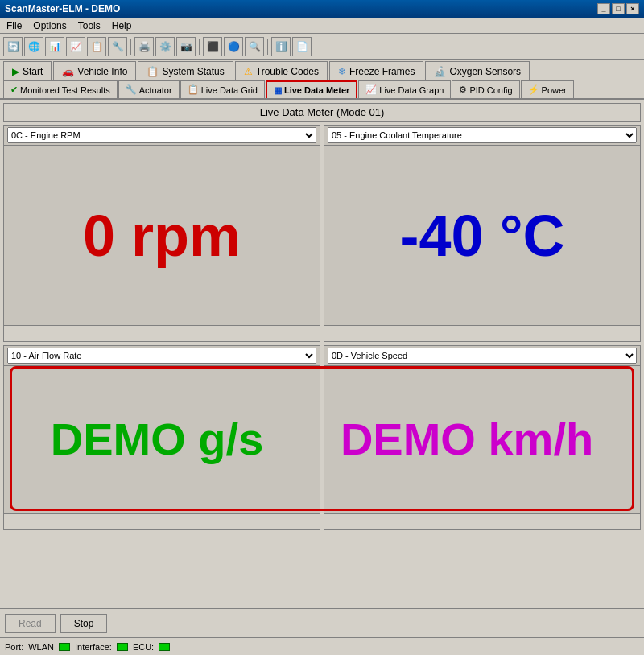  What do you see at coordinates (63, 9) in the screenshot?
I see `window-title: ScanMaster-ELM - DEMO` at bounding box center [63, 9].